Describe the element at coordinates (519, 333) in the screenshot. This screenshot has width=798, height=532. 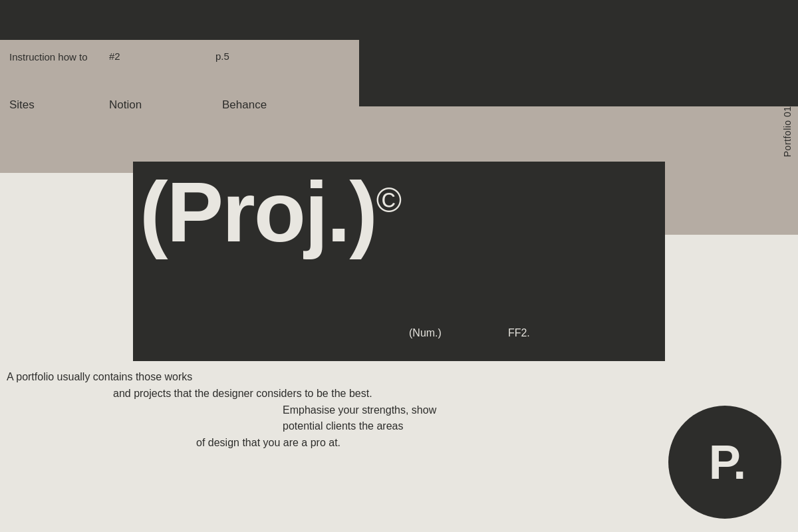
I see `ff2-label: FF2.` at that location.